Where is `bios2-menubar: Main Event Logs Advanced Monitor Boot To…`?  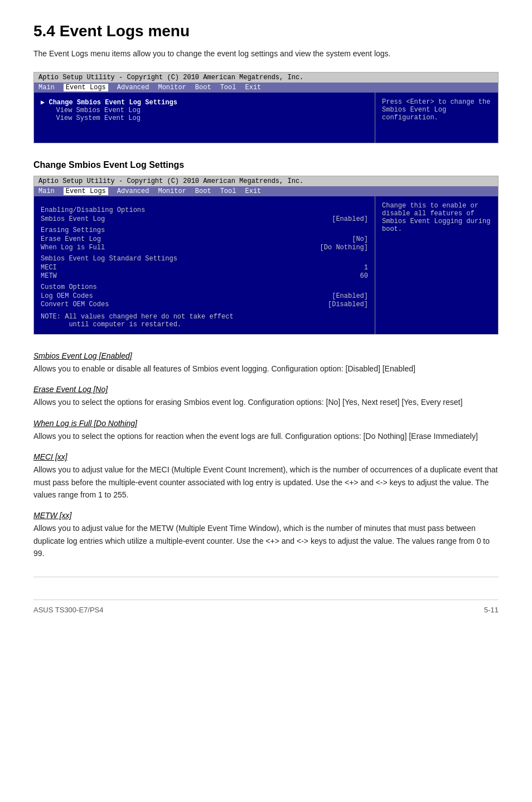 bios2-menubar: Main Event Logs Advanced Monitor Boot To… is located at coordinates (266, 191).